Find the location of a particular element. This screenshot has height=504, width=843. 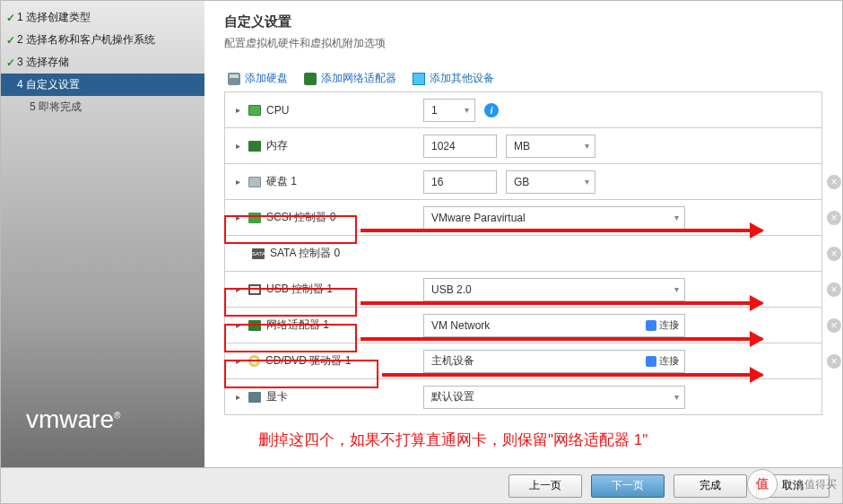

usb-label: ▸ USB 控制器 1 is located at coordinates (321, 289).